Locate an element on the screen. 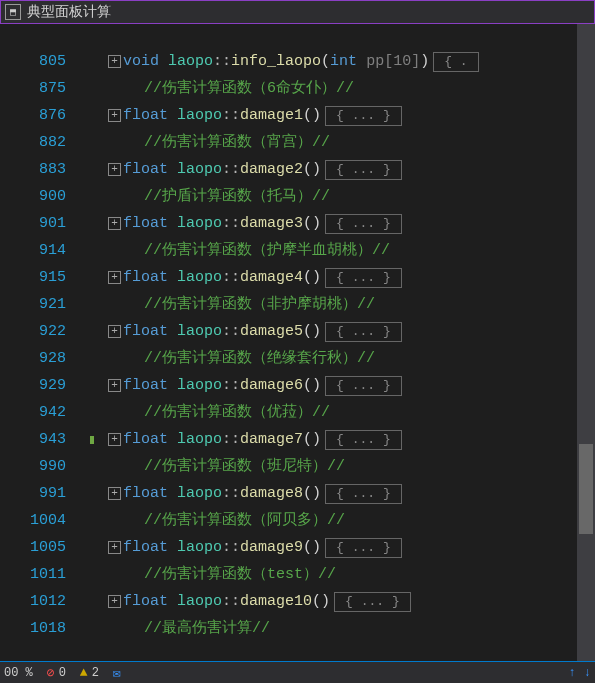 Image resolution: width=595 pixels, height=683 pixels. line-number: 900 is located at coordinates (44, 196).